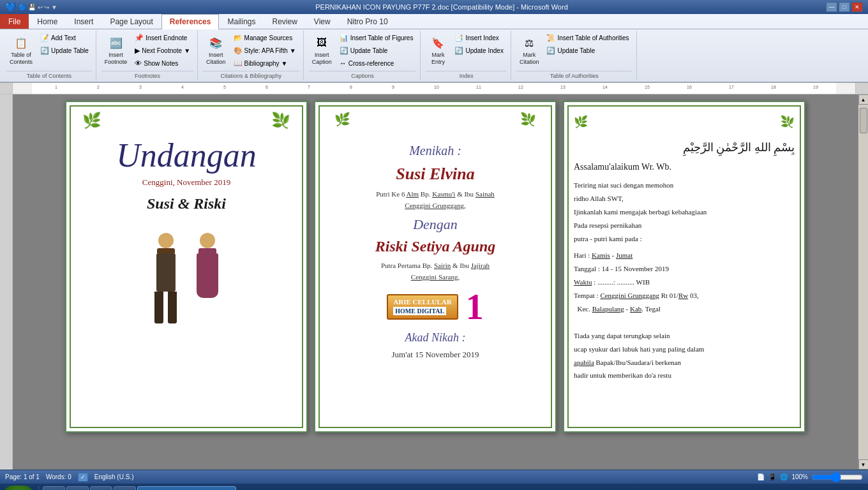 This screenshot has height=490, width=868. I want to click on manage-sources-button: 📂 Manage Sources, so click(265, 38).